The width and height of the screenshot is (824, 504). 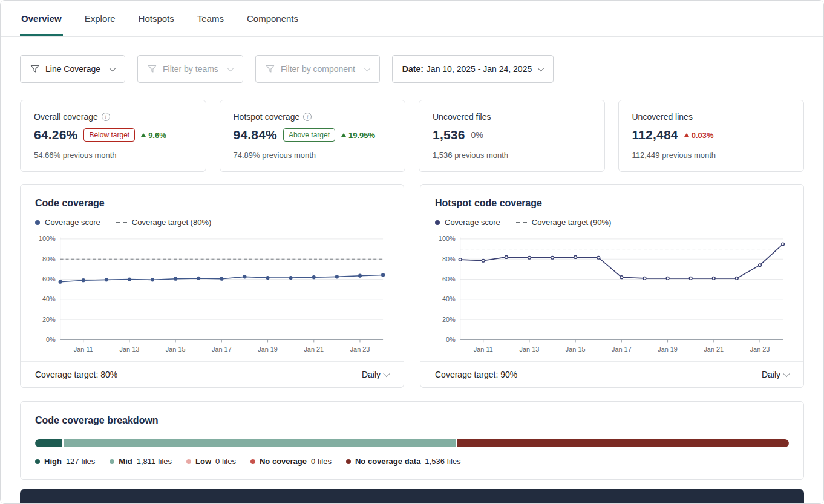 I want to click on stat-label: Uncovered lines, so click(x=662, y=117).